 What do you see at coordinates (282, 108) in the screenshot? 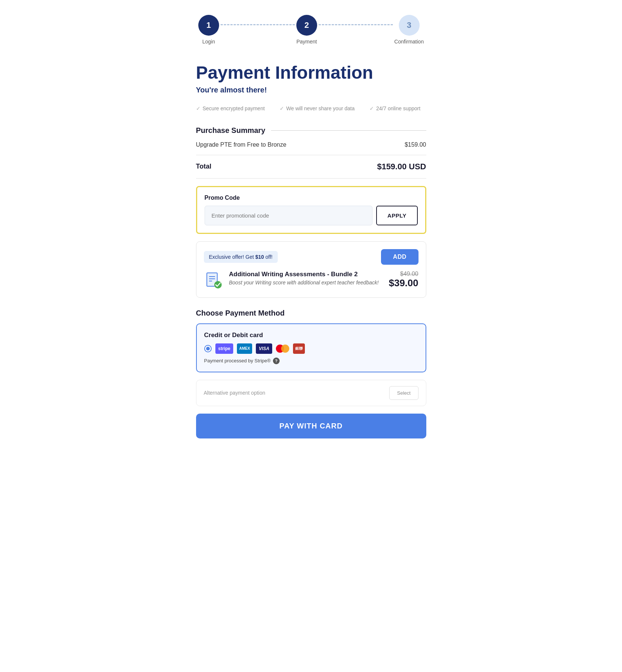
I see `check-icon-1: ✓` at bounding box center [282, 108].